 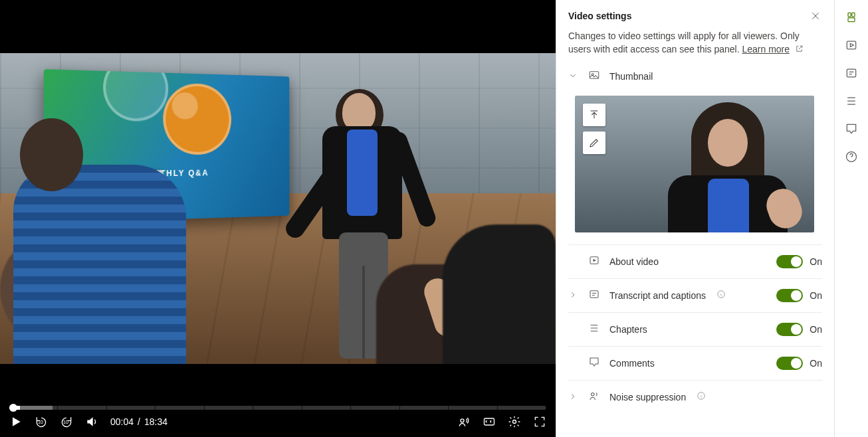 What do you see at coordinates (695, 363) in the screenshot?
I see `section-comments: Comments On` at bounding box center [695, 363].